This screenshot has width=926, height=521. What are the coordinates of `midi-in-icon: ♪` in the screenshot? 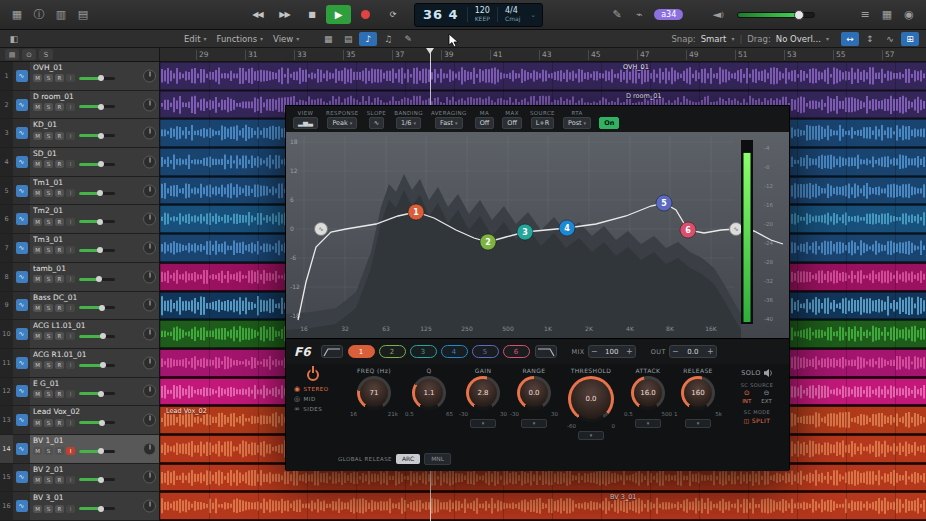 It's located at (368, 39).